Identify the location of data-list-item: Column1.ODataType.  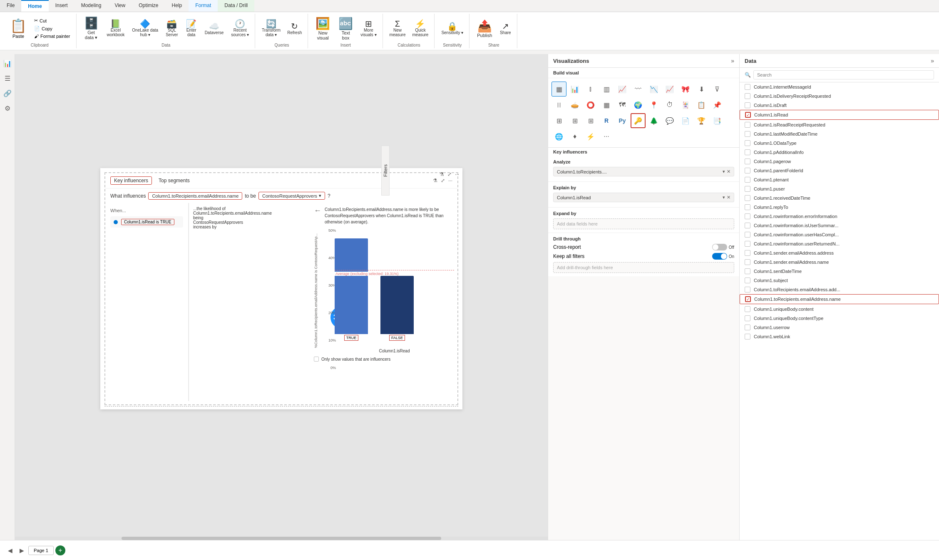
(839, 143).